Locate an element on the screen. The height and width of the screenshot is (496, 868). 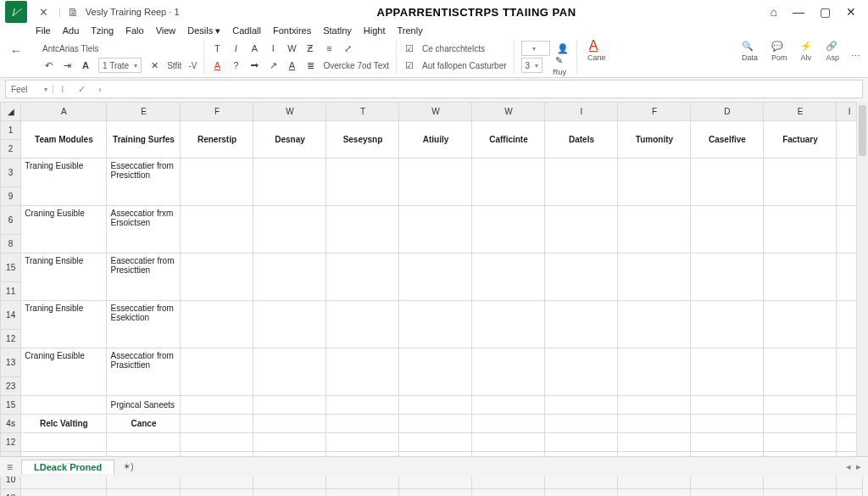
checkbox-icon: ☑ is located at coordinates (409, 48).